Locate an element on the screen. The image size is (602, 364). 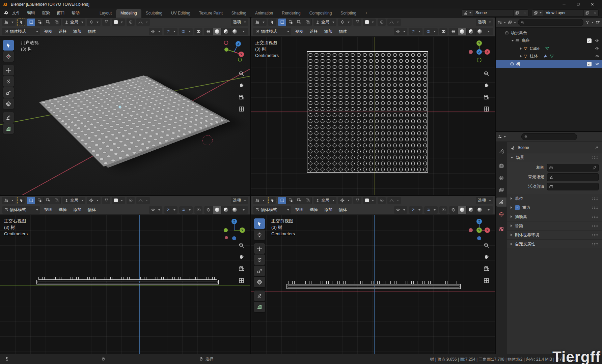
mode-dropdown: 物体模式 is located at coordinates (272, 210).